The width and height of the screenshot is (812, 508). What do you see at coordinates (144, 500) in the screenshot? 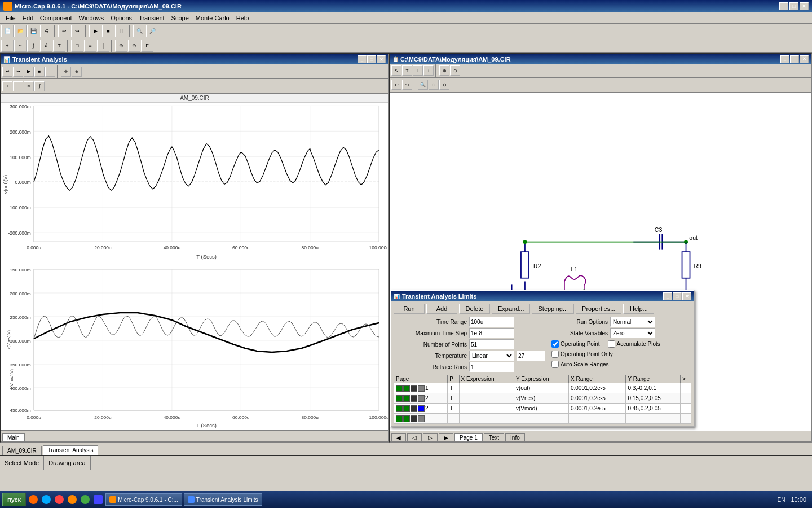
I see `taskbar-microcap: Micro-Cap 9.0.6.1 - C:...` at bounding box center [144, 500].